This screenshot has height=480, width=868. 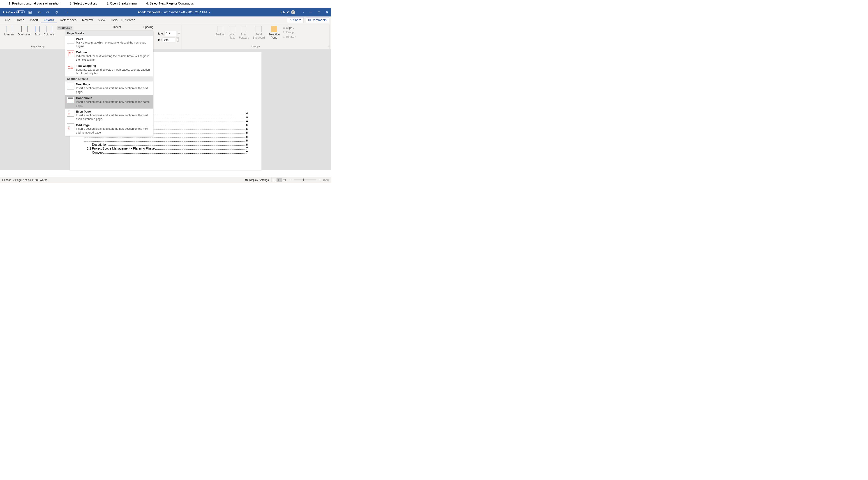 I want to click on columns-button: Columns, so click(x=49, y=31).